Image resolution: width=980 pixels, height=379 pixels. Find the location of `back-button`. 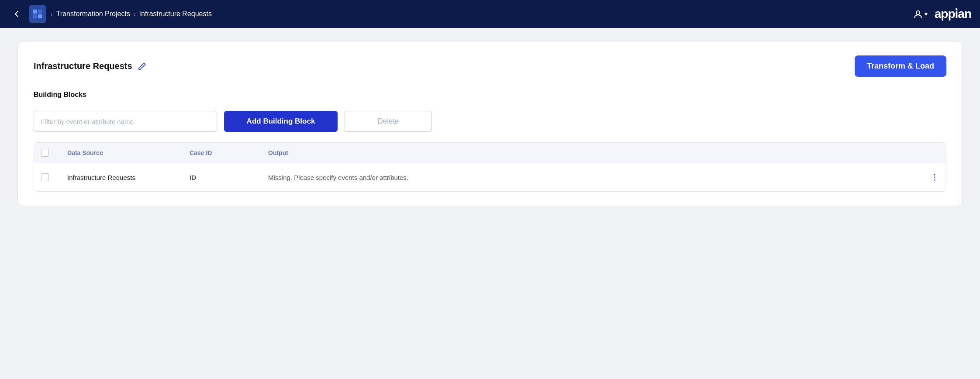

back-button is located at coordinates (17, 14).